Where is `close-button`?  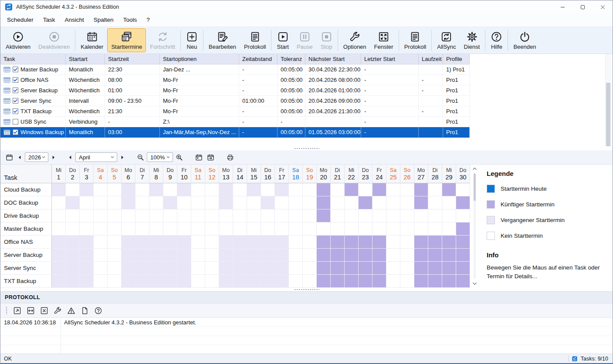
close-button is located at coordinates (603, 7).